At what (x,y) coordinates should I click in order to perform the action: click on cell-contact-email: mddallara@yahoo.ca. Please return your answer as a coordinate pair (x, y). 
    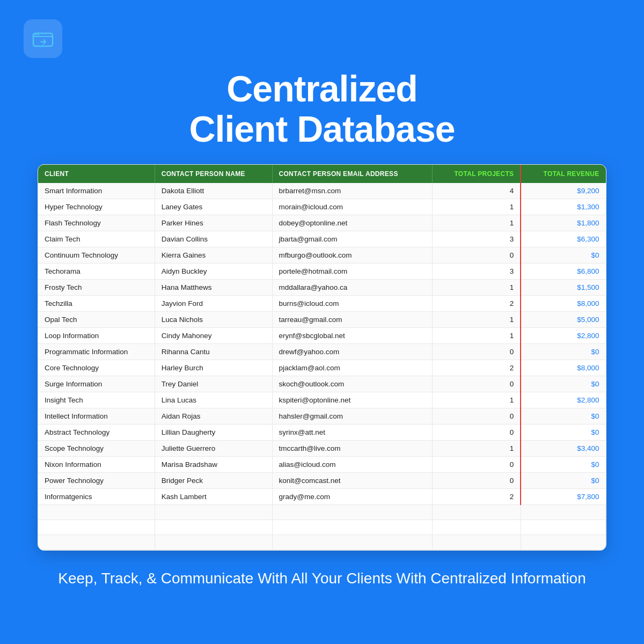
    Looking at the image, I should click on (352, 287).